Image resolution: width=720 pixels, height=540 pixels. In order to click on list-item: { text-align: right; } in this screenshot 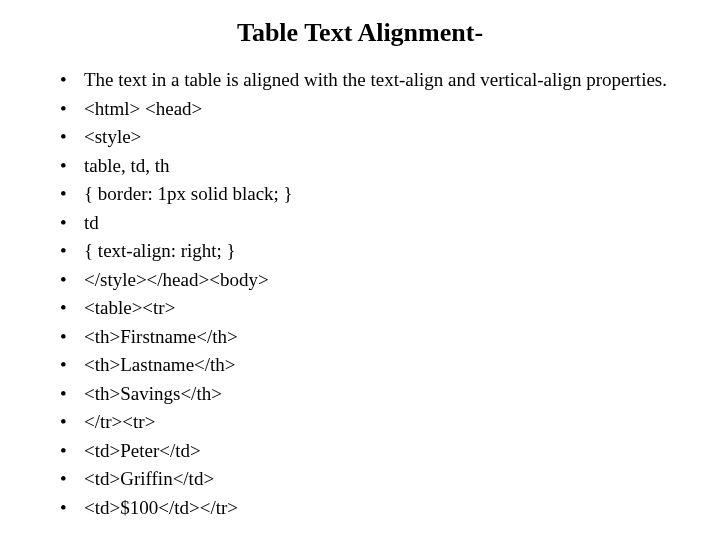, I will do `click(370, 252)`.